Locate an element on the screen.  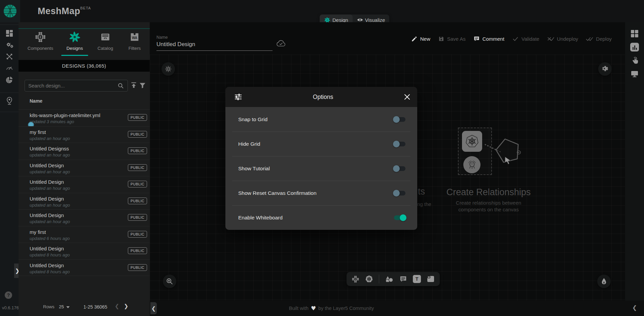
dashboard-icon is located at coordinates (9, 33).